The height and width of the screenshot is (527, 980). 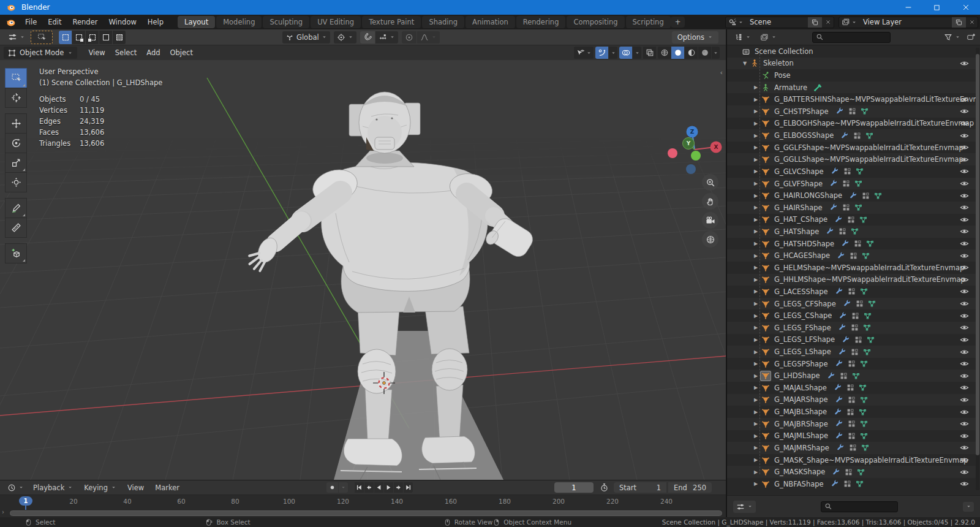 What do you see at coordinates (875, 99) in the screenshot?
I see `object-name: G_BATTERSHINShape~MVPSwappableIrradLitTe…` at bounding box center [875, 99].